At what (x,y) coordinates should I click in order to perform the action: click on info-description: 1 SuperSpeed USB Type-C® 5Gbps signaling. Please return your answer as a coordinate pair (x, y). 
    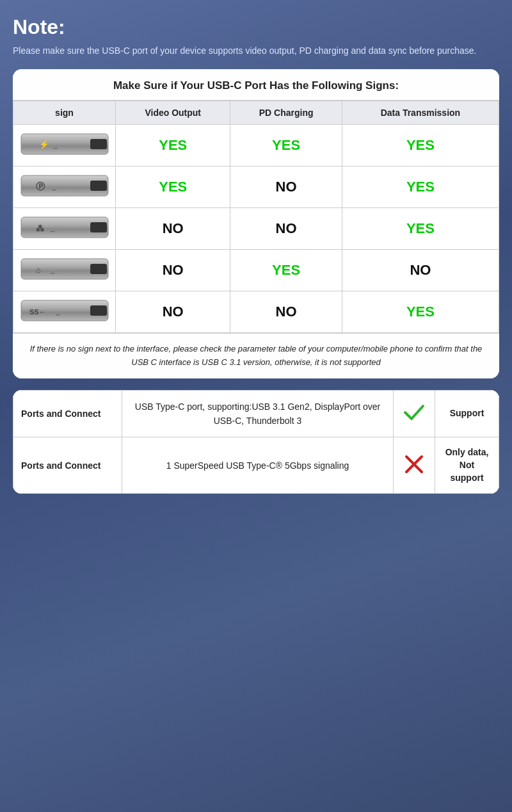
    Looking at the image, I should click on (258, 466).